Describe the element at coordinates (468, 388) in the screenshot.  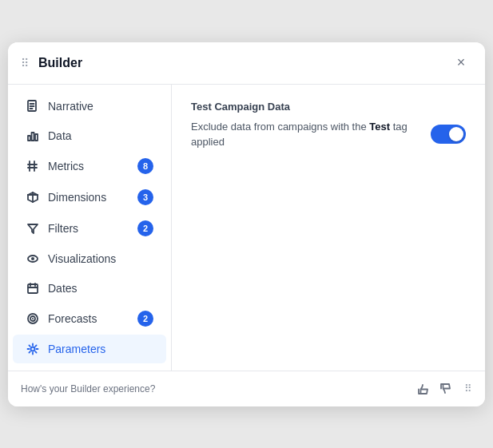
I see `resize-handle-icon: ⠿` at that location.